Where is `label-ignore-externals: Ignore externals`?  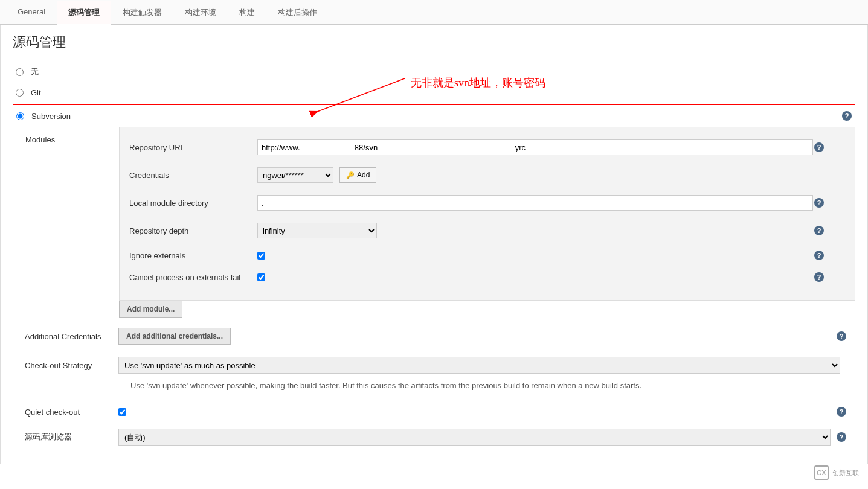
label-ignore-externals: Ignore externals is located at coordinates (193, 256).